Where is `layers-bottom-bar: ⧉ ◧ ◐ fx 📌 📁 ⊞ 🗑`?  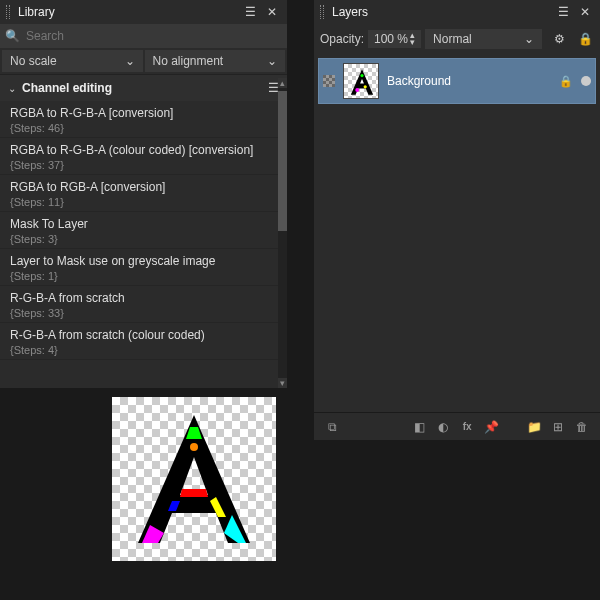
layers-bottom-bar: ⧉ ◧ ◐ fx 📌 📁 ⊞ 🗑 is located at coordinates (457, 426).